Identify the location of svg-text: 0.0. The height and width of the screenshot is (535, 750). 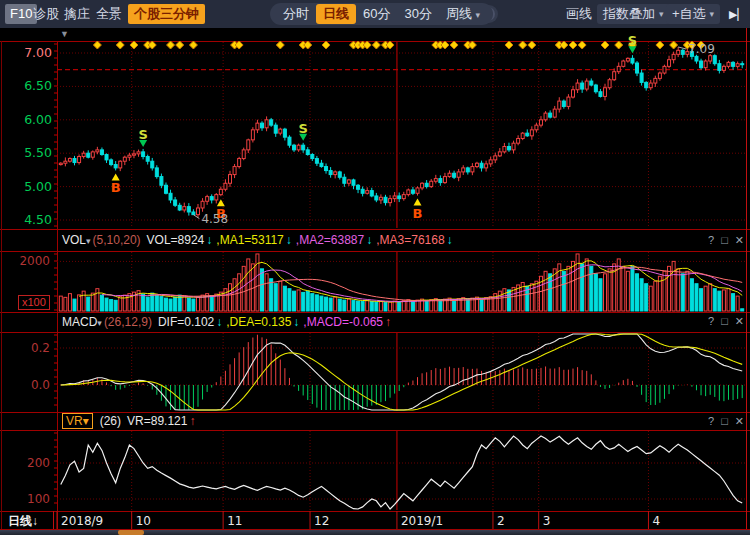
(40, 385).